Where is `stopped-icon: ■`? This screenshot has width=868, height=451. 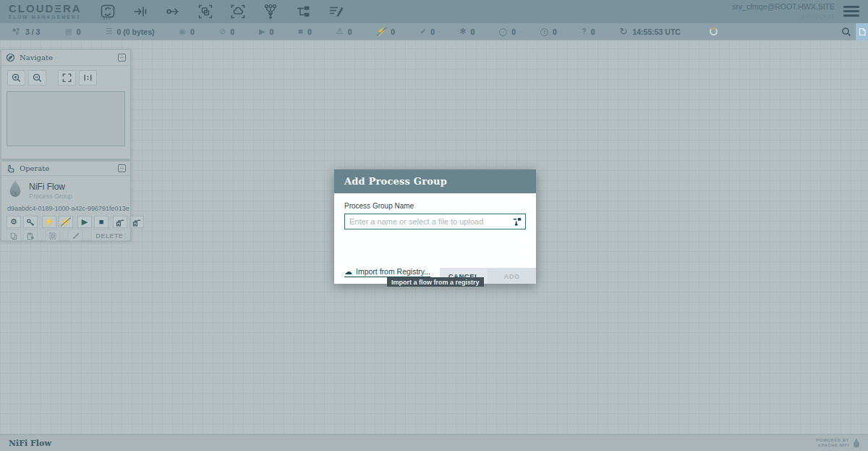 stopped-icon: ■ is located at coordinates (301, 32).